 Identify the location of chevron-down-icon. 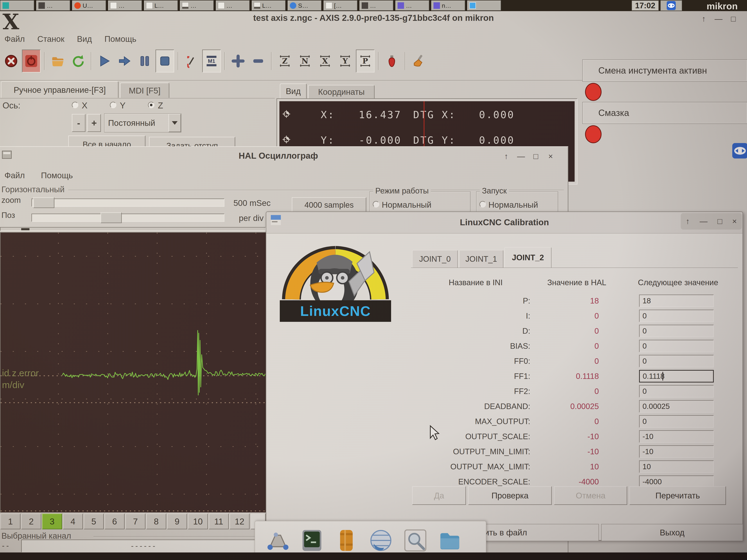
(175, 123).